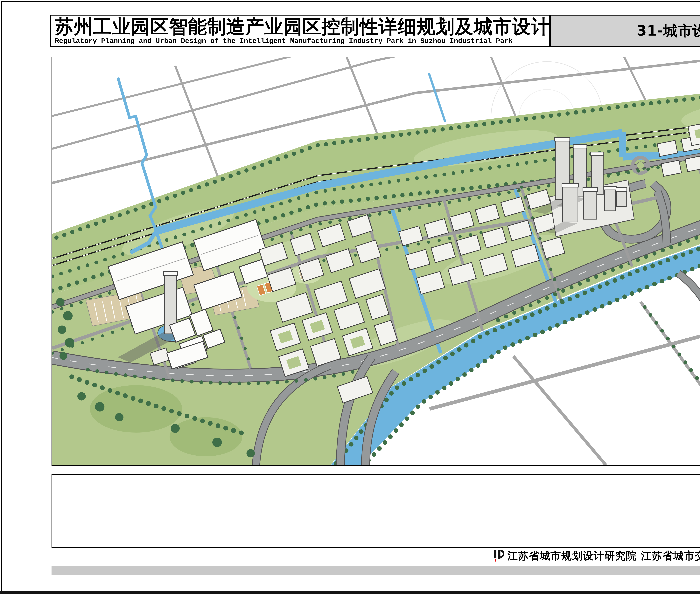 This screenshot has height=594, width=700. What do you see at coordinates (572, 556) in the screenshot?
I see `org-1: 江苏省城市规划设计研究院` at bounding box center [572, 556].